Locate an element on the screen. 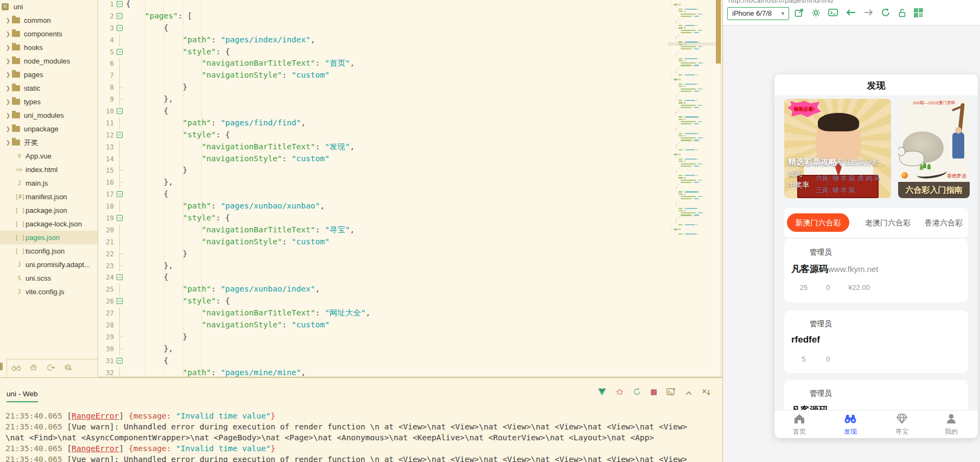  tree-folder-components: ❯components is located at coordinates (49, 34).